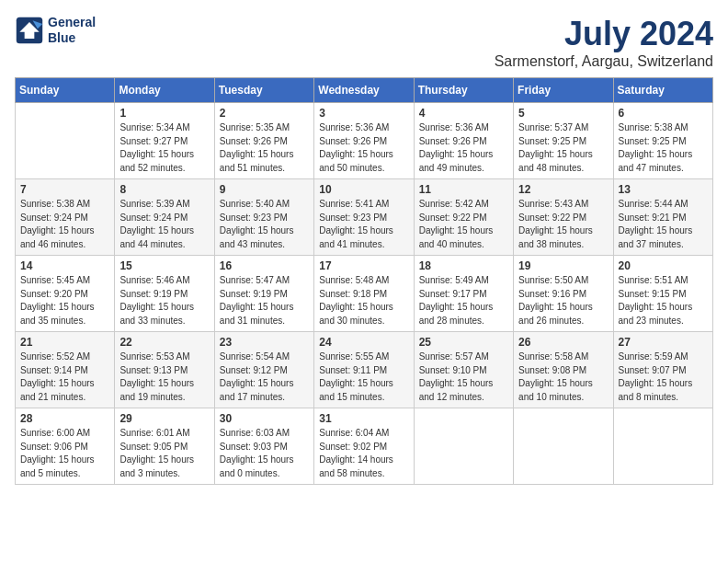  What do you see at coordinates (364, 190) in the screenshot?
I see `day-number: 10` at bounding box center [364, 190].